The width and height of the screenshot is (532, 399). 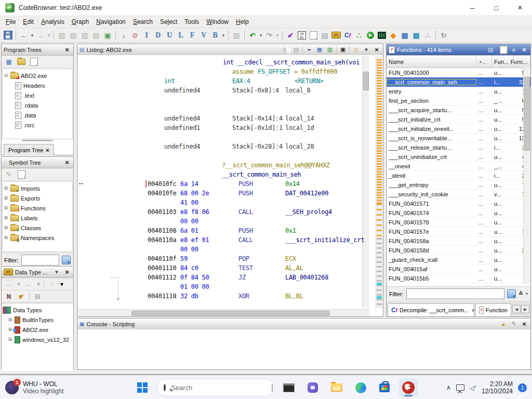 I want to click on function-row-FUN_00401578: FUN_00401578...u...6, so click(x=458, y=222).